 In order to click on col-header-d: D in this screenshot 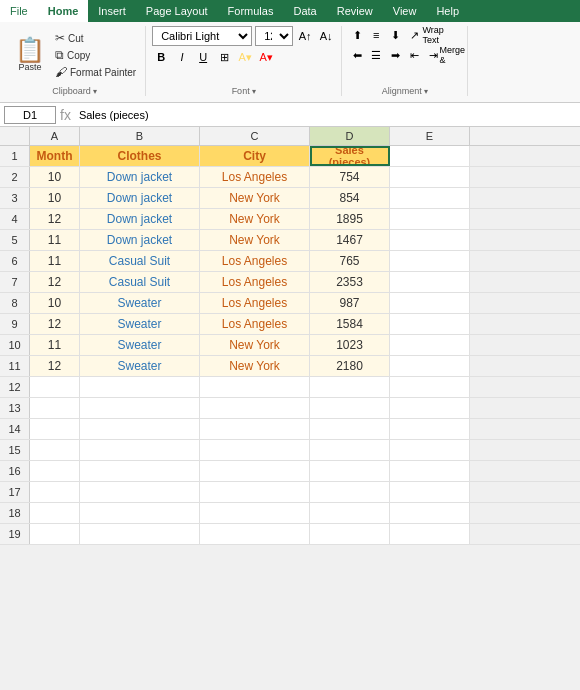, I will do `click(350, 136)`.